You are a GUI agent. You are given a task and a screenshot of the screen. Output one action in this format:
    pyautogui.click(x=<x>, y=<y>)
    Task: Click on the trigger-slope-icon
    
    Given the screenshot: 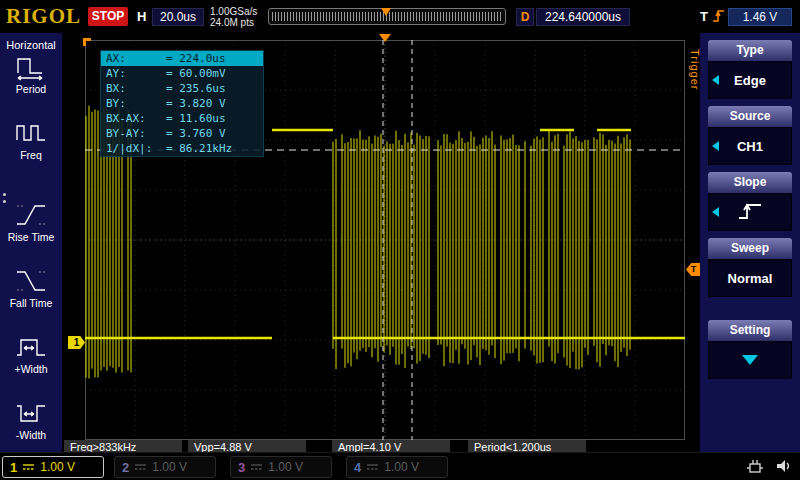 What is the action you would take?
    pyautogui.click(x=718, y=16)
    